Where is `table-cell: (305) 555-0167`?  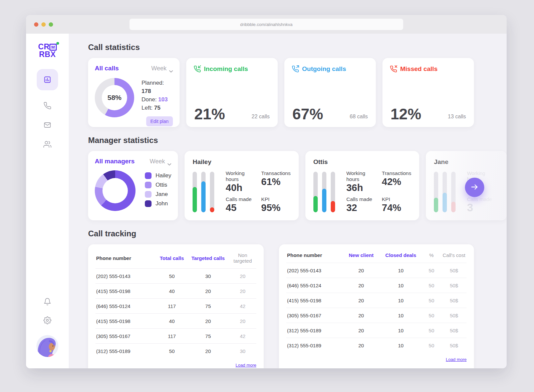
table-cell: (305) 555-0167 is located at coordinates (126, 336).